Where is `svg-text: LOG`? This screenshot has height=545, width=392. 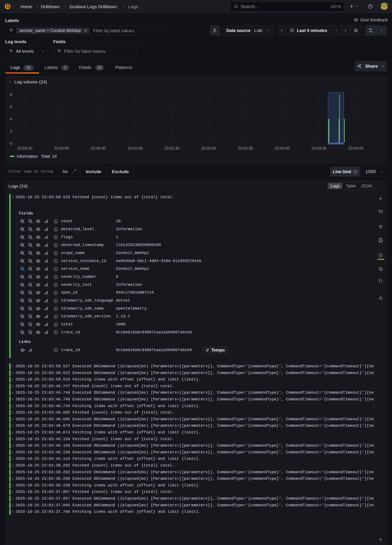
svg-text: LOG is located at coordinates (381, 241).